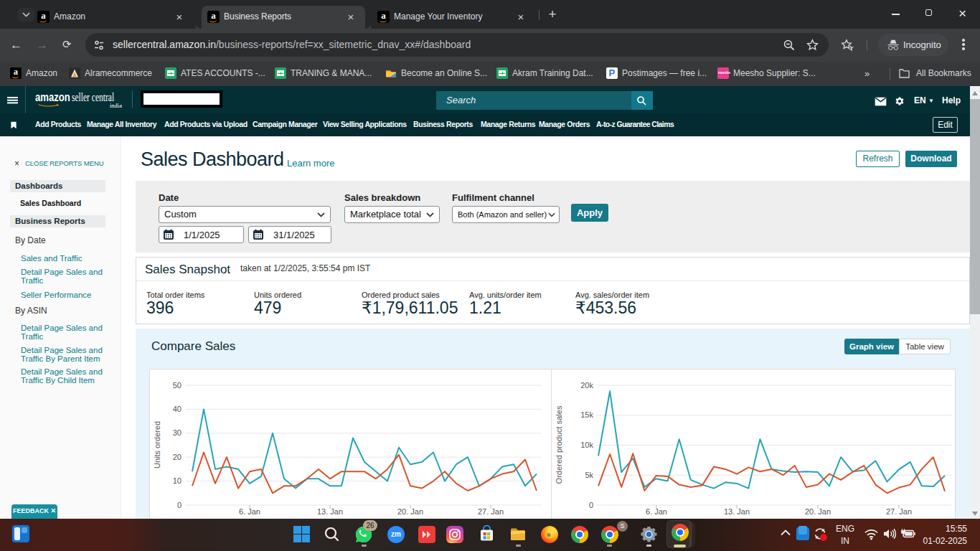 The height and width of the screenshot is (551, 980). I want to click on svg-text: 5k, so click(589, 475).